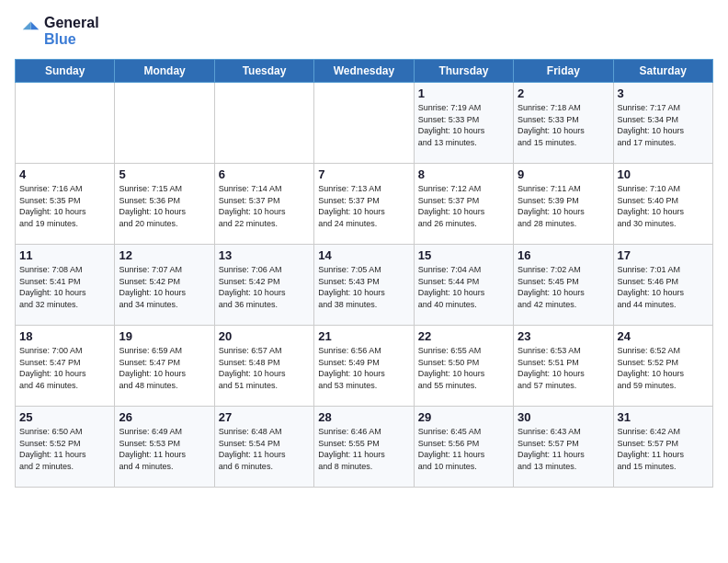 This screenshot has width=728, height=563. Describe the element at coordinates (364, 204) in the screenshot. I see `calendar-day-cell: 7Sunrise: 7:13 AM Sunset: 5:37 PM Daylig…` at that location.